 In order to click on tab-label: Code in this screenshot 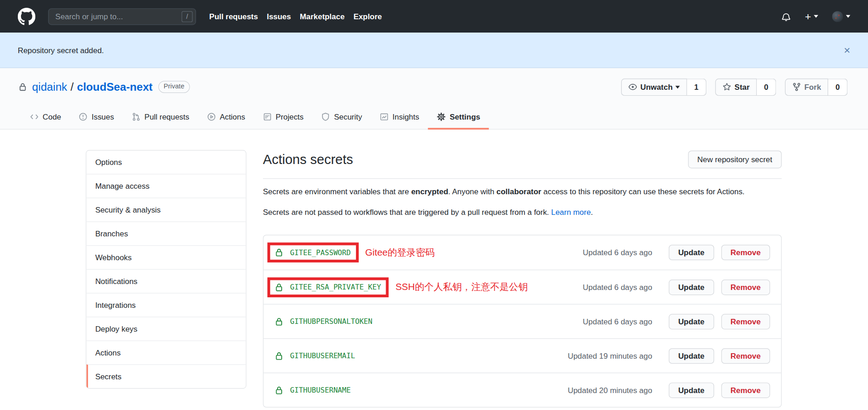, I will do `click(52, 116)`.